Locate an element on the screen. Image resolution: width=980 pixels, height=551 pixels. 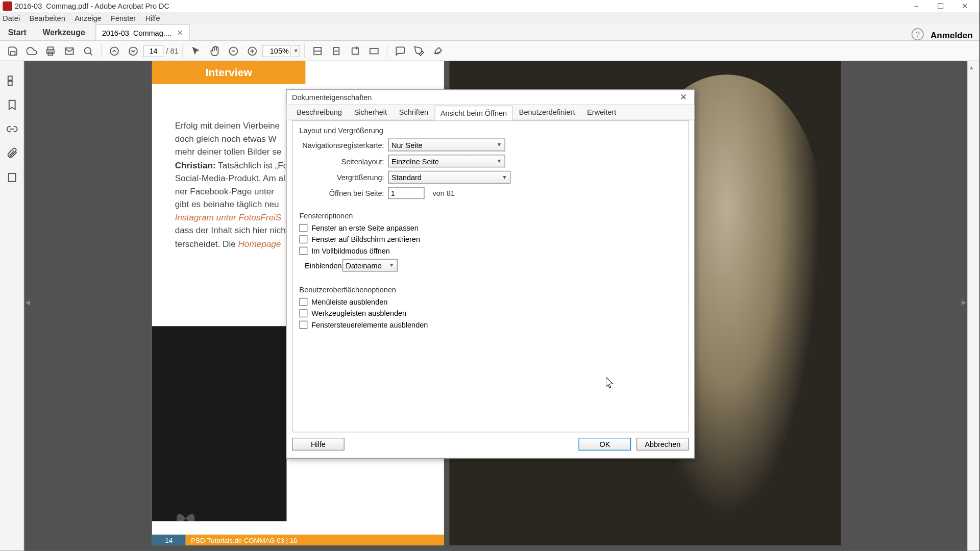
fit-page-icon is located at coordinates (336, 51).